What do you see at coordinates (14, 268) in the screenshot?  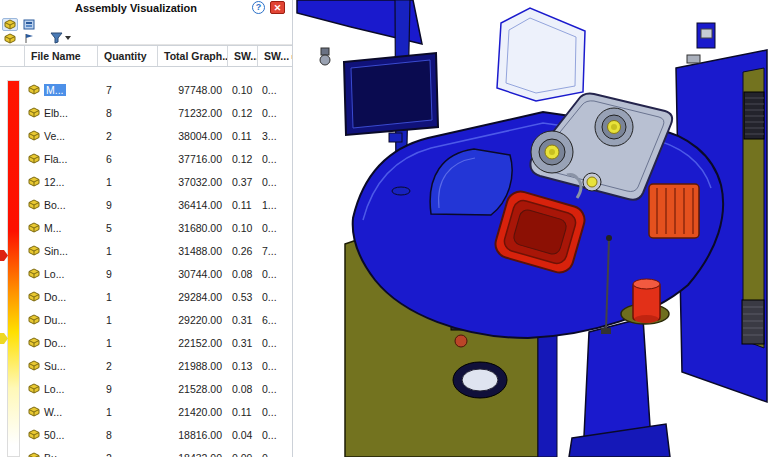 I see `value-bar` at bounding box center [14, 268].